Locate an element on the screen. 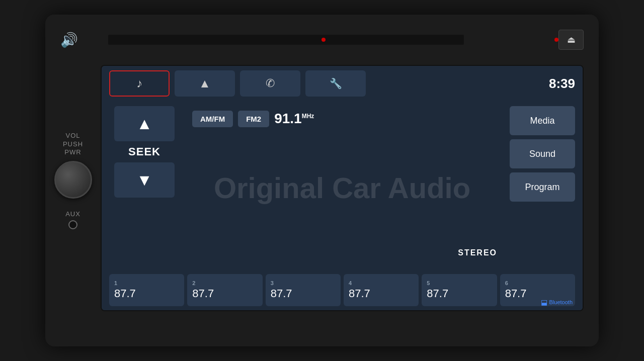 The width and height of the screenshot is (644, 361). radio-info-row: AM/FM FM2 91.1MHz is located at coordinates (345, 119).